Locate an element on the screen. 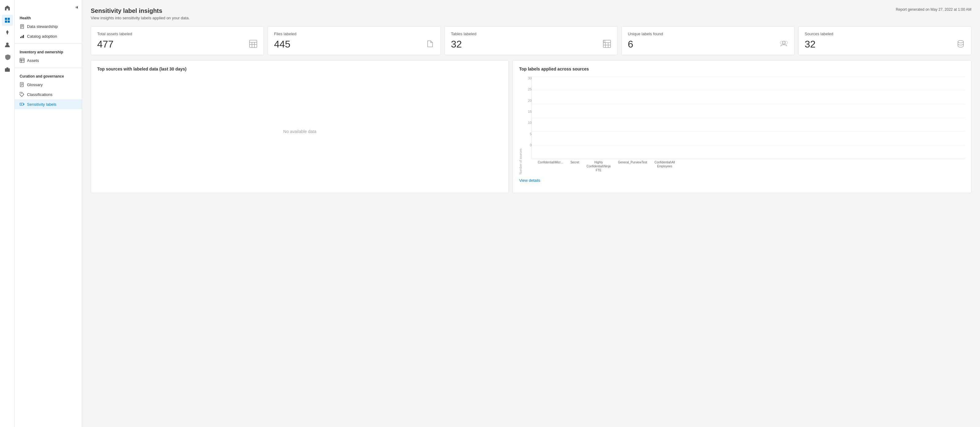 This screenshot has width=980, height=427. inventory-section-label: Inventory and ownership is located at coordinates (48, 51).